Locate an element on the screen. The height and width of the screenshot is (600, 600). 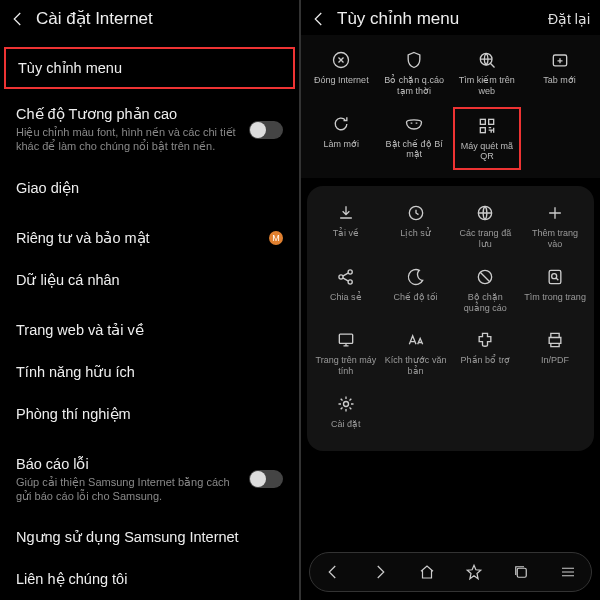
settings-row-privacy: Riêng tư và bảo mậtM is located at coordinates (150, 238).